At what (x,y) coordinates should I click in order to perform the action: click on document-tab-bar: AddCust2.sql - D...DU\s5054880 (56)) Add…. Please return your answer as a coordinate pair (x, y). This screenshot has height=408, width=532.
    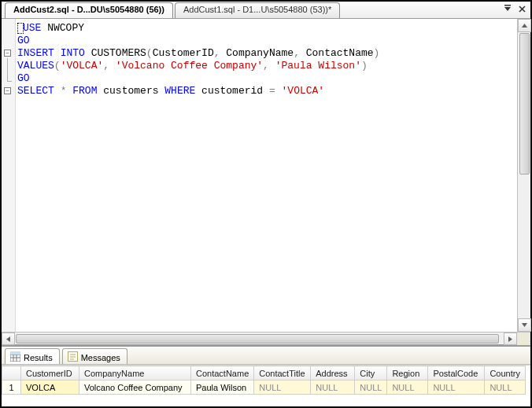
    Looking at the image, I should click on (266, 10).